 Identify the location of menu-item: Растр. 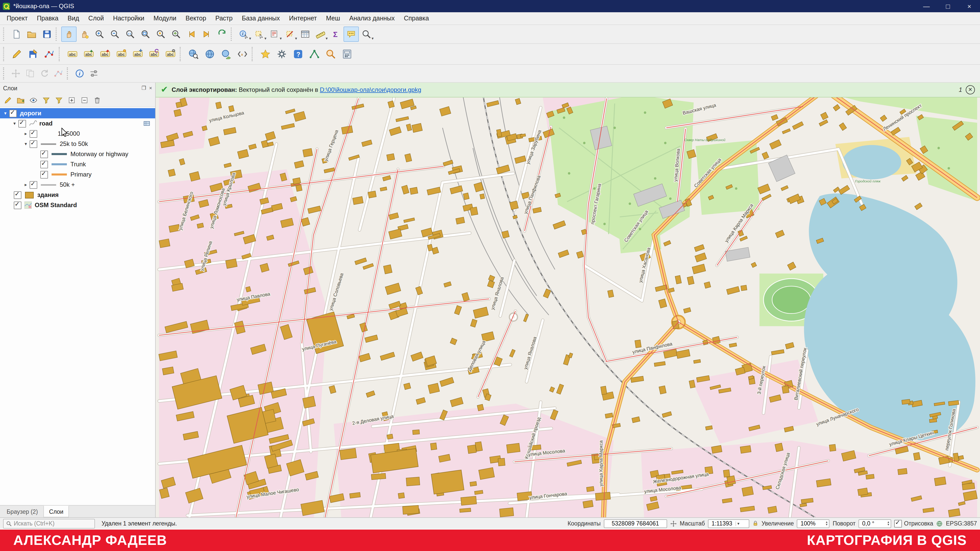
(224, 18).